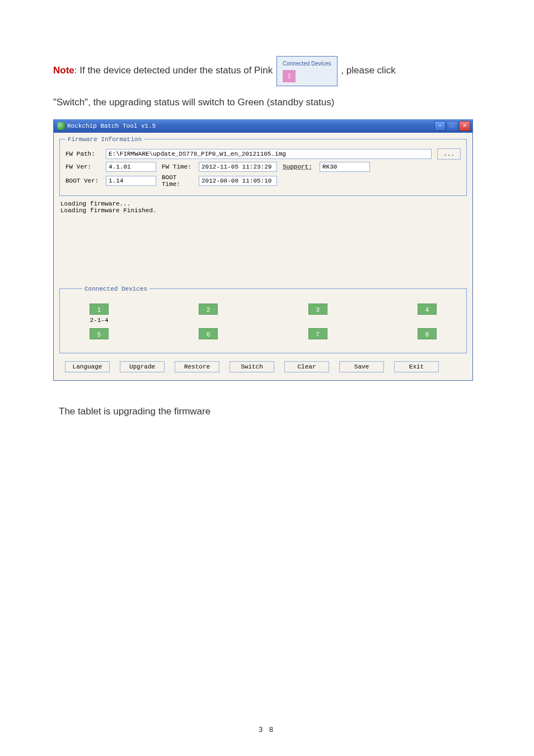 This screenshot has height=756, width=534. What do you see at coordinates (263, 240) in the screenshot?
I see `log-area: Loading firmware... Loading firmware Fin…` at bounding box center [263, 240].